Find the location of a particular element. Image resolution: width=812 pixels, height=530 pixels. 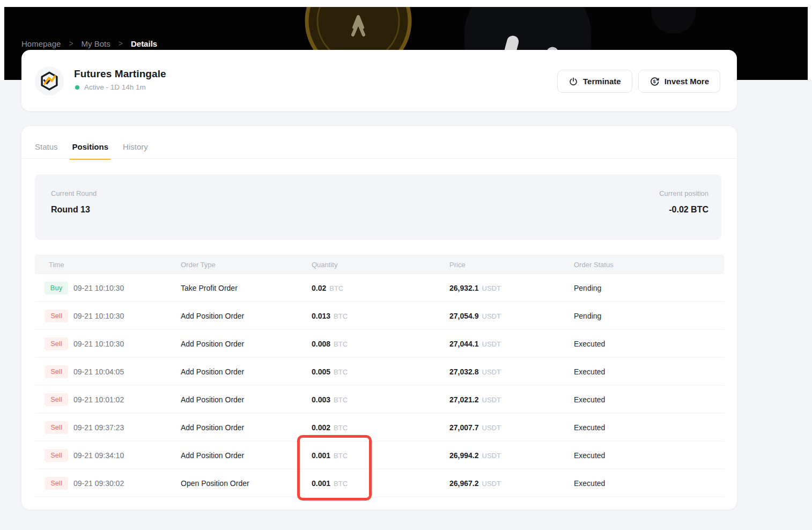

current-round-panel: Current Round Round 13 Current position … is located at coordinates (378, 207).